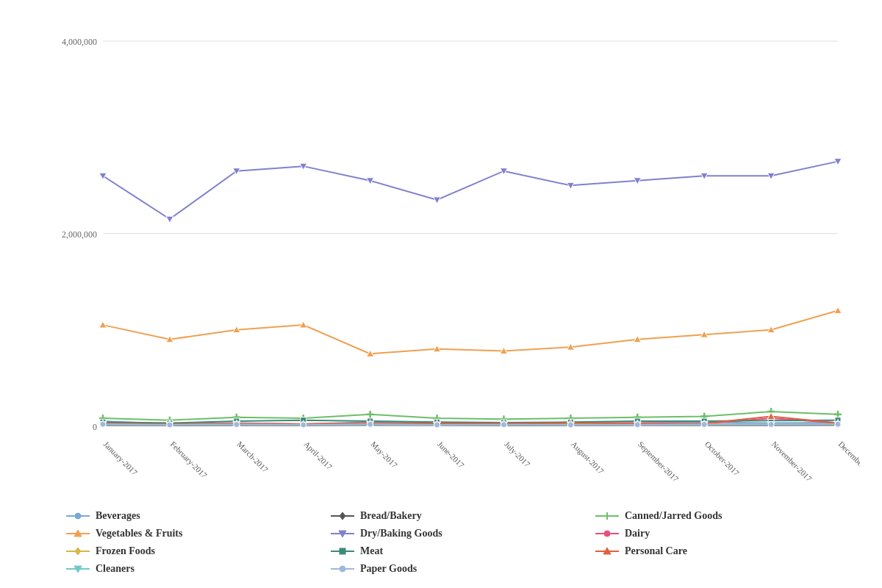 The image size is (882, 588). I want to click on legend-label: Beverages, so click(118, 516).